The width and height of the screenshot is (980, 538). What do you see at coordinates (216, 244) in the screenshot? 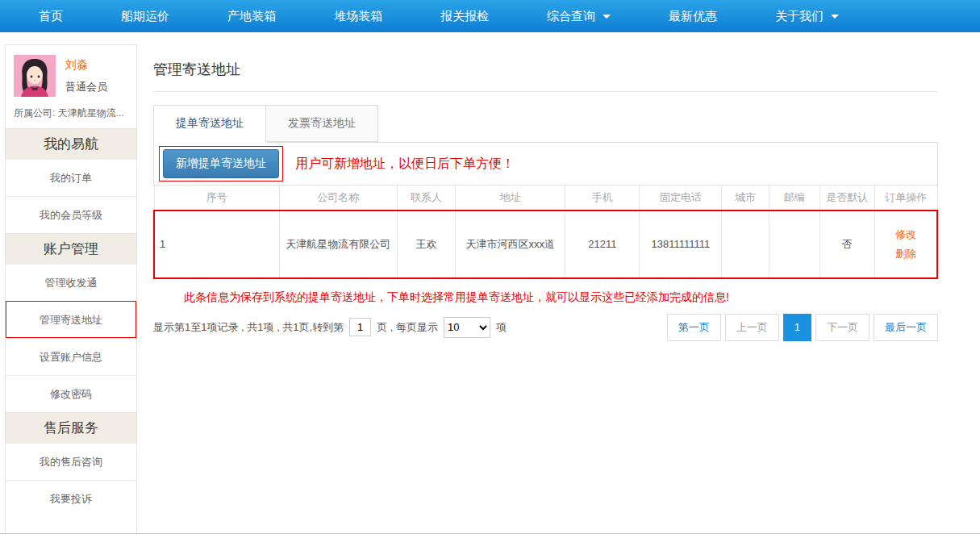
I see `cell-no: 1` at bounding box center [216, 244].